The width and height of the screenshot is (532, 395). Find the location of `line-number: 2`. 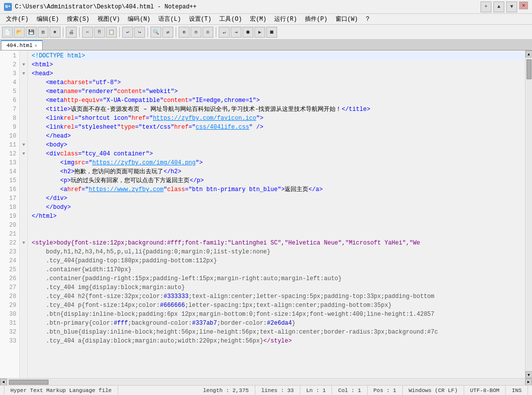

line-number: 2 is located at coordinates (8, 65).